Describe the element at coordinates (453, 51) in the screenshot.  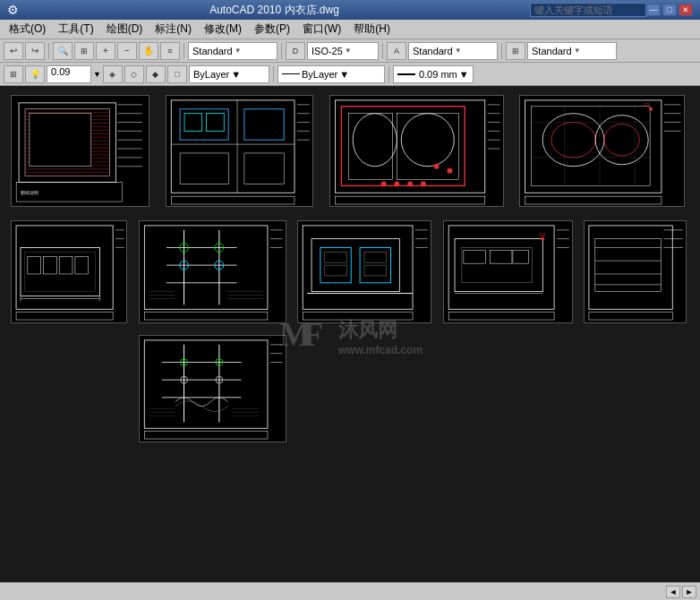
I see `standard2-dropdown: Standard ▼` at that location.